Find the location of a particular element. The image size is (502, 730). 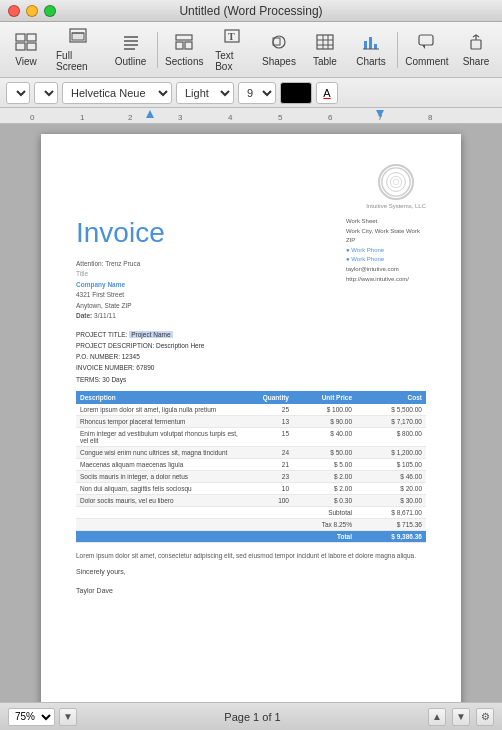

col-description: Description is located at coordinates (164, 398).